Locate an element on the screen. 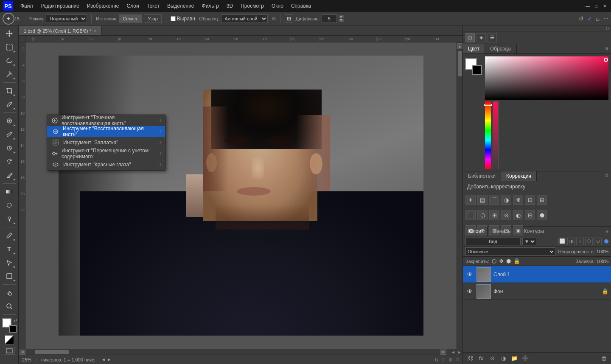 The height and width of the screenshot is (364, 611). photofilter-btn: ⬡ is located at coordinates (482, 215).